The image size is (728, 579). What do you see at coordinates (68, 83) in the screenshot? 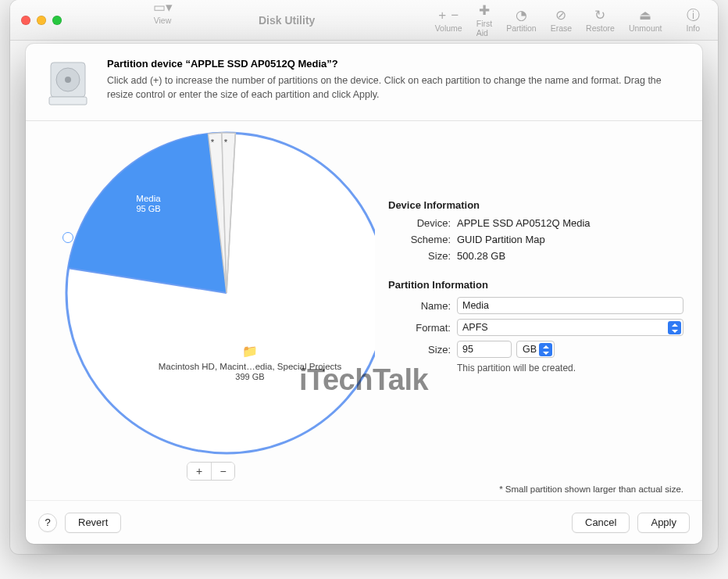
I see `drive-icon` at bounding box center [68, 83].